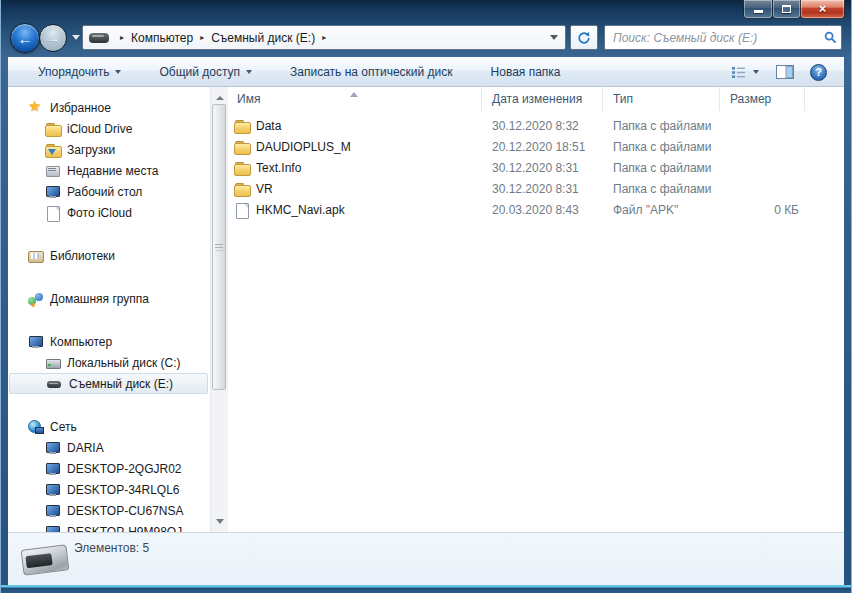 The height and width of the screenshot is (593, 852). What do you see at coordinates (125, 511) in the screenshot?
I see `sidebar-item-label: DESKTOP-CU67NSA` at bounding box center [125, 511].